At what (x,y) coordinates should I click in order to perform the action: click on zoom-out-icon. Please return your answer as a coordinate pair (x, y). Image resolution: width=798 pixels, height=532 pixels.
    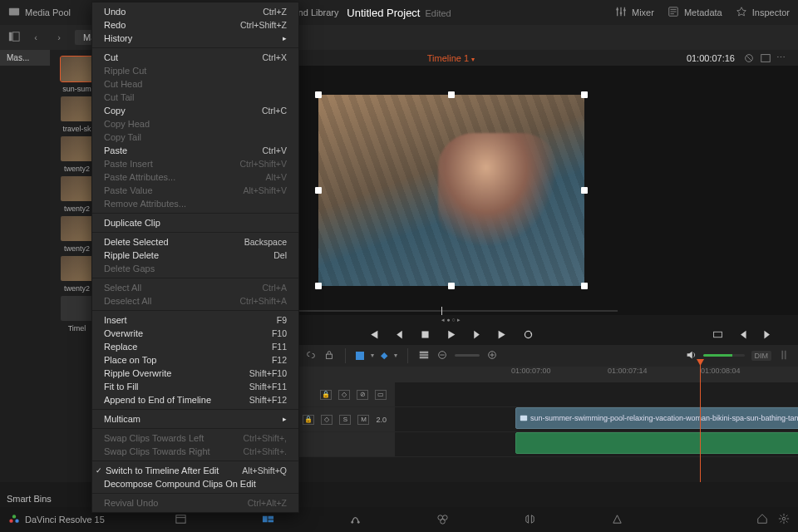
    Looking at the image, I should click on (442, 356).